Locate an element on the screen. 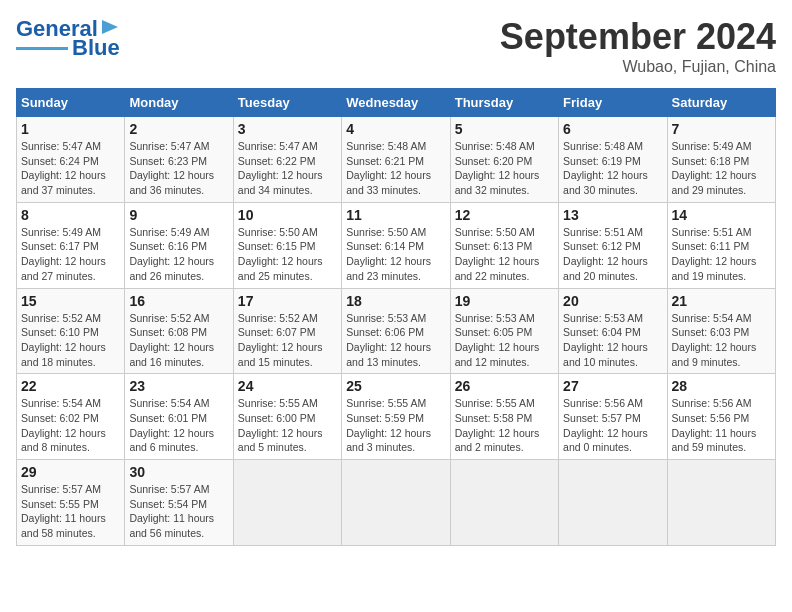 The image size is (792, 612). day-cell-11: 11 Sunrise: 5:50 AMSunset: 6:14 PMDaylig… is located at coordinates (396, 245).